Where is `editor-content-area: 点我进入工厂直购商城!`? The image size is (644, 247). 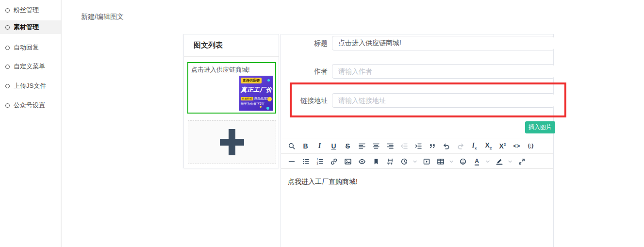 editor-content-area: 点我进入工厂直购商城! is located at coordinates (417, 208).